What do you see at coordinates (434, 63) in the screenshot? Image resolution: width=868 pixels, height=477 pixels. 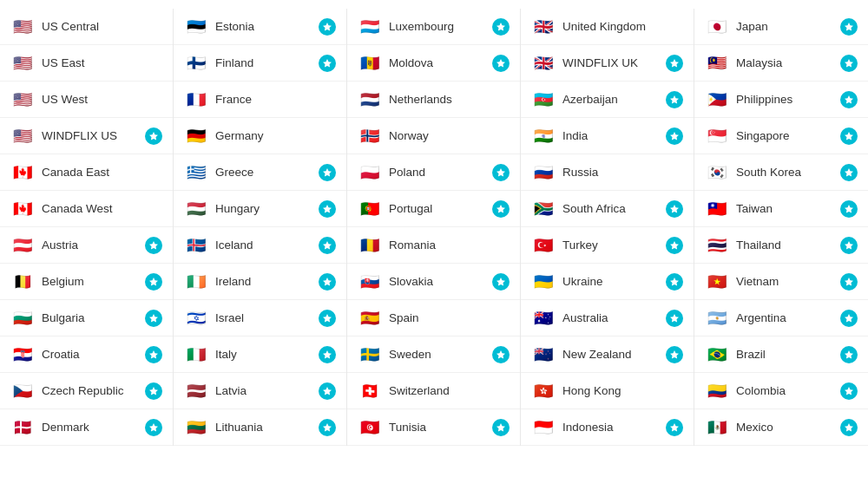 I see `list-item: 🇲🇩Moldova` at bounding box center [434, 63].